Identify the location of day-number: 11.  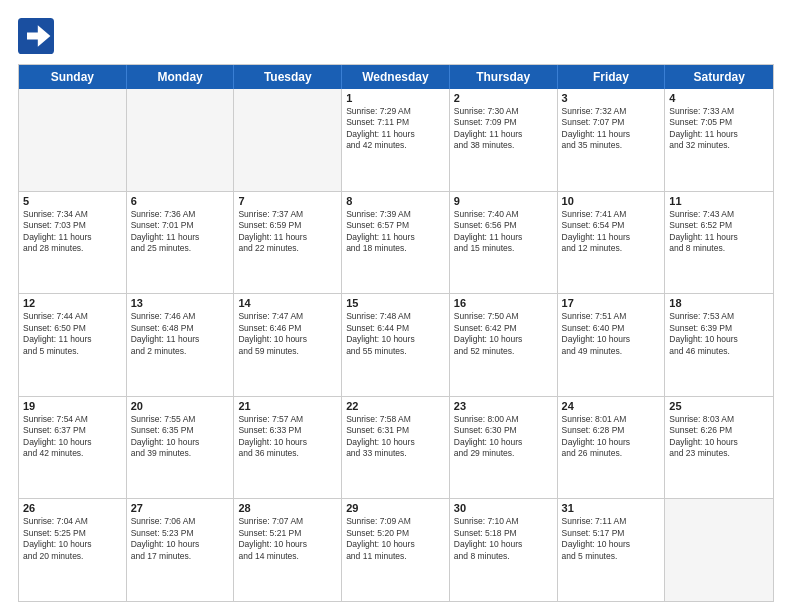
(719, 201).